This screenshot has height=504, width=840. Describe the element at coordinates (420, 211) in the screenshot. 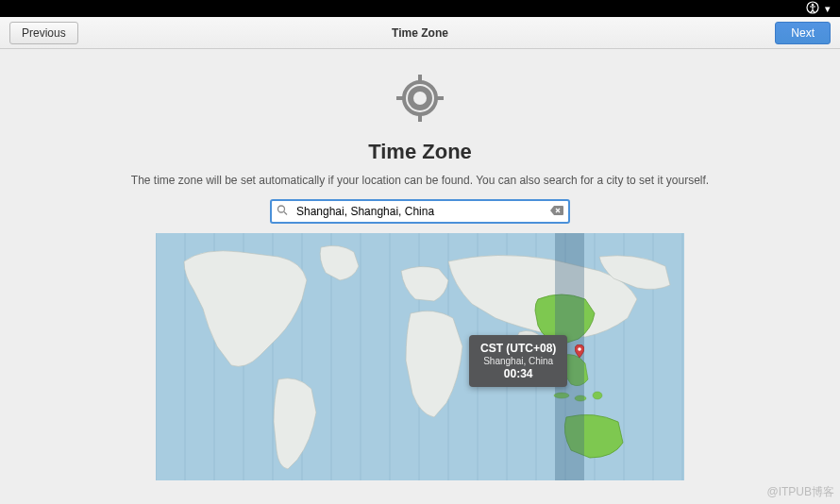

I see `search-container` at that location.